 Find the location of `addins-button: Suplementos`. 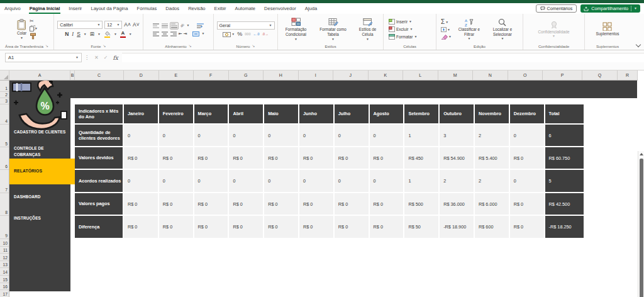

addins-button: Suplementos is located at coordinates (608, 29).